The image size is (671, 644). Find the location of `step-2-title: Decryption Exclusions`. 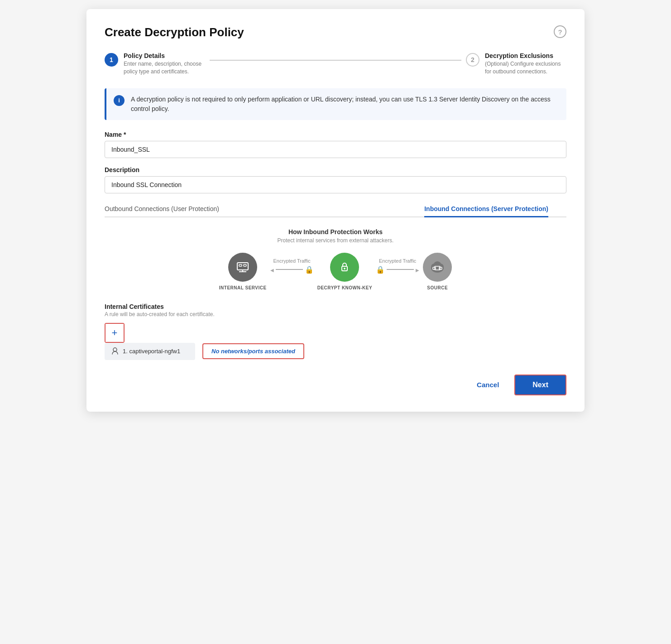

step-2-title: Decryption Exclusions is located at coordinates (526, 56).